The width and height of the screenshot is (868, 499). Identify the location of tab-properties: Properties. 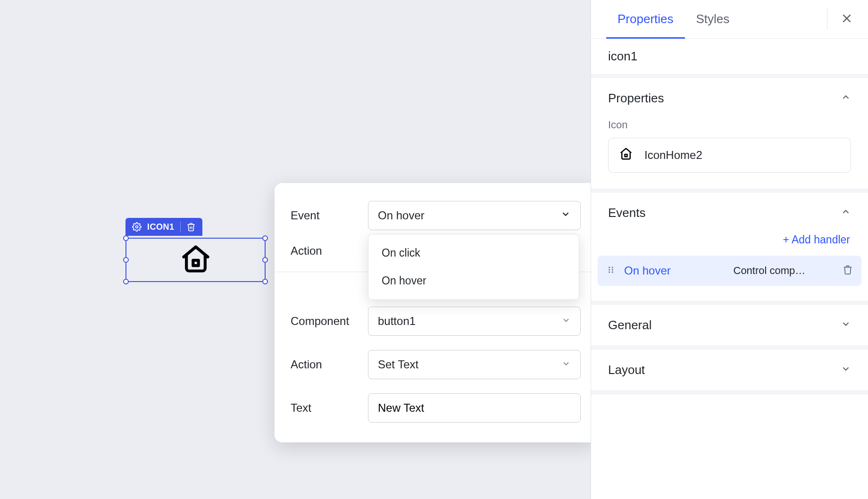
(645, 19).